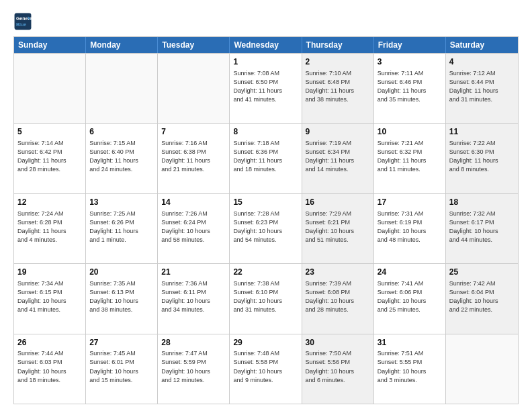 Image resolution: width=532 pixels, height=411 pixels. Describe the element at coordinates (482, 132) in the screenshot. I see `day-number: 11` at that location.